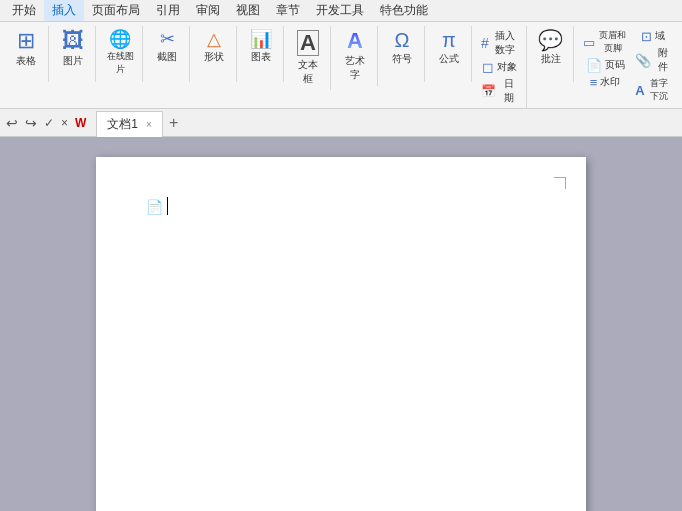 The height and width of the screenshot is (511, 682). What do you see at coordinates (73, 49) in the screenshot?
I see `ribbon-btn-picture: 🖼 图片` at bounding box center [73, 49].